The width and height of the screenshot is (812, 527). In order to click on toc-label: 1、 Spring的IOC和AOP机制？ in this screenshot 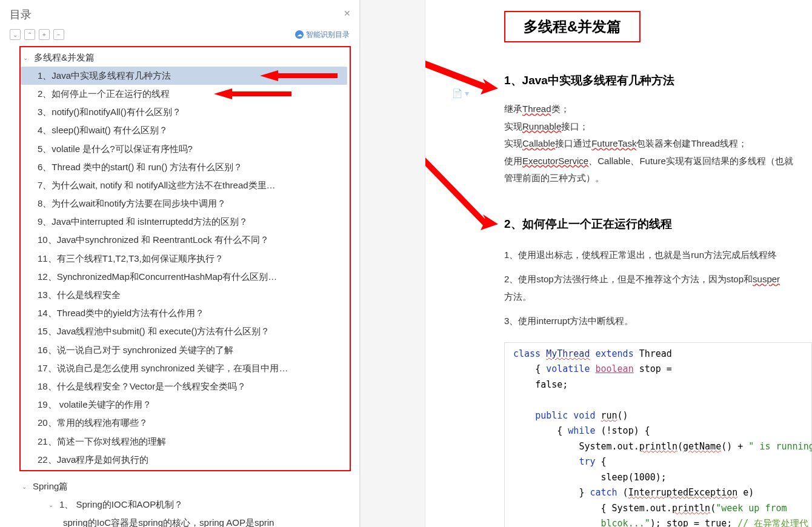, I will do `click(206, 505)`.